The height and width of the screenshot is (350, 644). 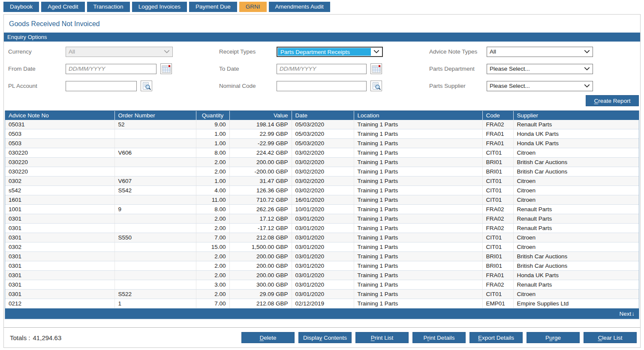 I want to click on table-row: 0302V6071.0031.47 GBP03/02/2020Training …, so click(x=322, y=181).